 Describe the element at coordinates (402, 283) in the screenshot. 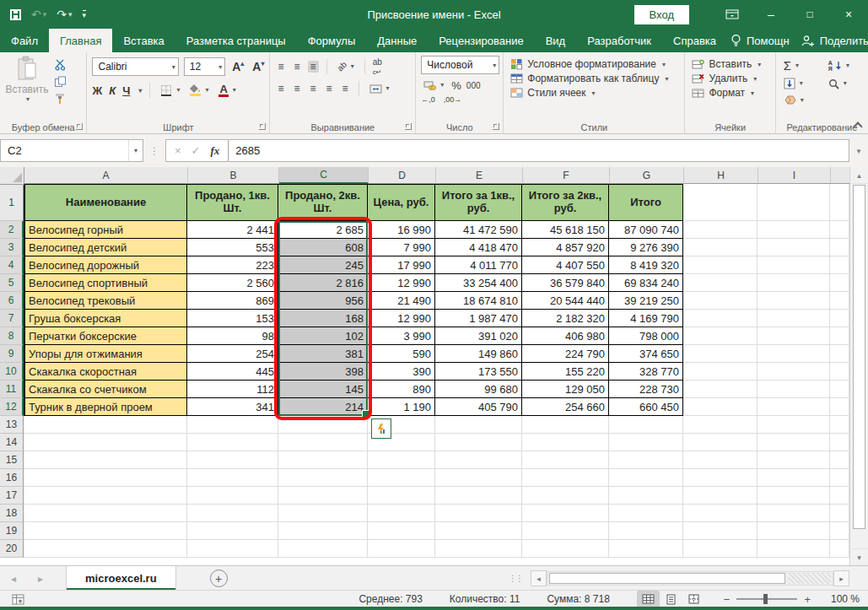

I see `cell-D5: 12 990` at that location.